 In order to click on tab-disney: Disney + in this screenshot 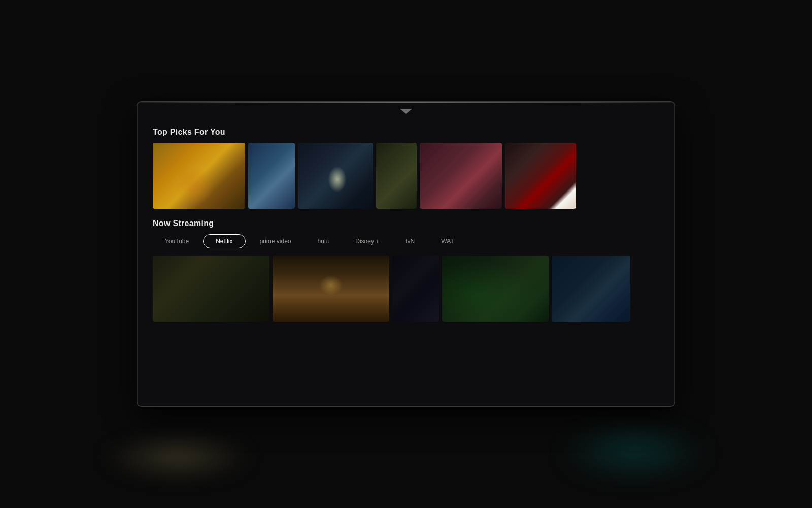, I will do `click(367, 241)`.